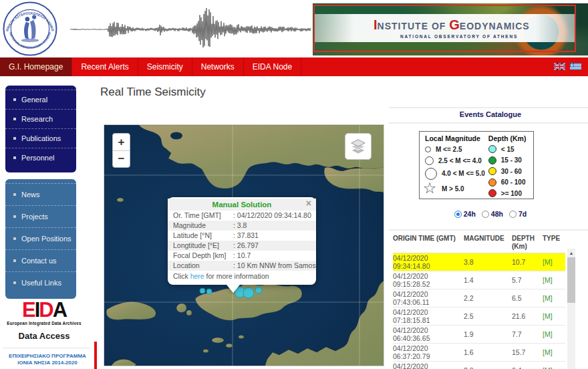 Image resolution: width=588 pixels, height=369 pixels. I want to click on time-filter-radio: 7d, so click(518, 214).